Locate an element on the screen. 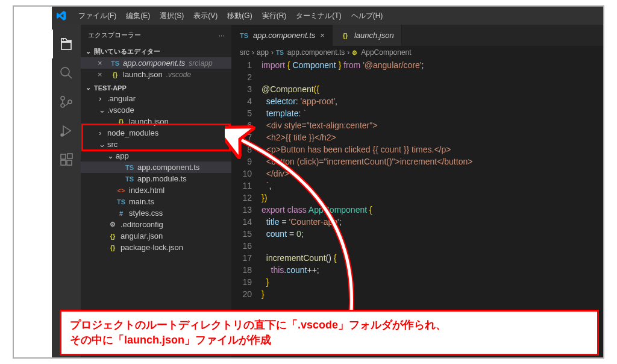 This screenshot has height=364, width=617. breadcrumb-segment: AppComponent is located at coordinates (386, 52).